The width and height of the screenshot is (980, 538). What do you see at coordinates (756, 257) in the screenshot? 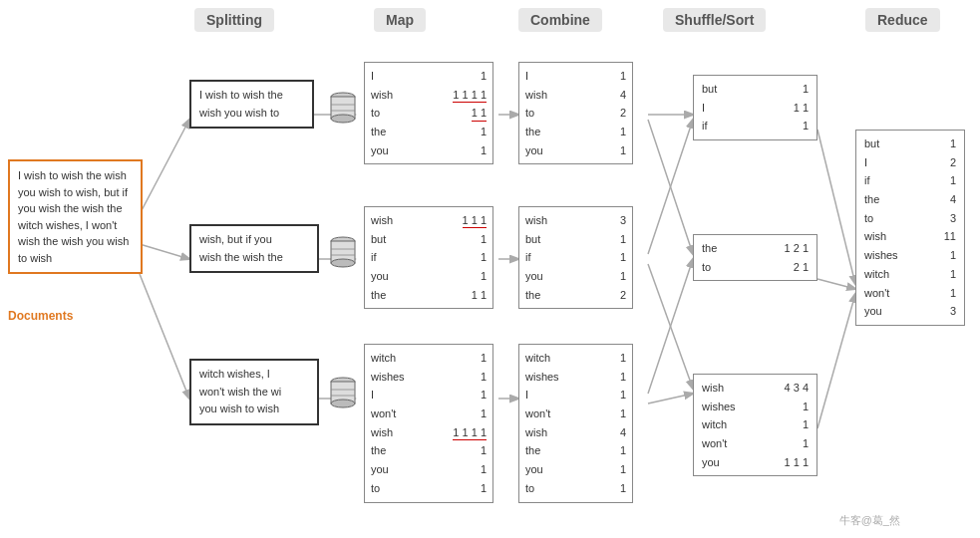
I see `shuffle-box-2: the1 2 1 to2 1` at bounding box center [756, 257].